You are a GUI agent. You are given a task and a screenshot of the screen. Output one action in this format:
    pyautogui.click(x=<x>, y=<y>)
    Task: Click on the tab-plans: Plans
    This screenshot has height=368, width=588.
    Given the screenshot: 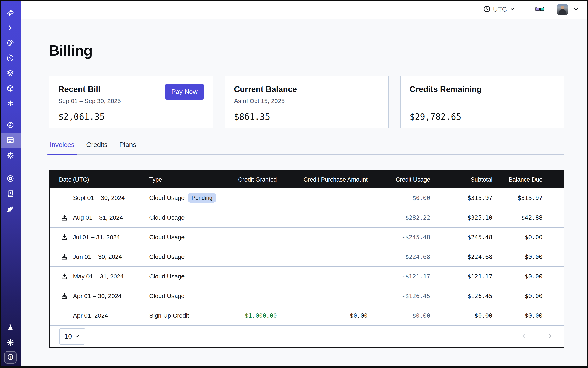 What is the action you would take?
    pyautogui.click(x=128, y=148)
    